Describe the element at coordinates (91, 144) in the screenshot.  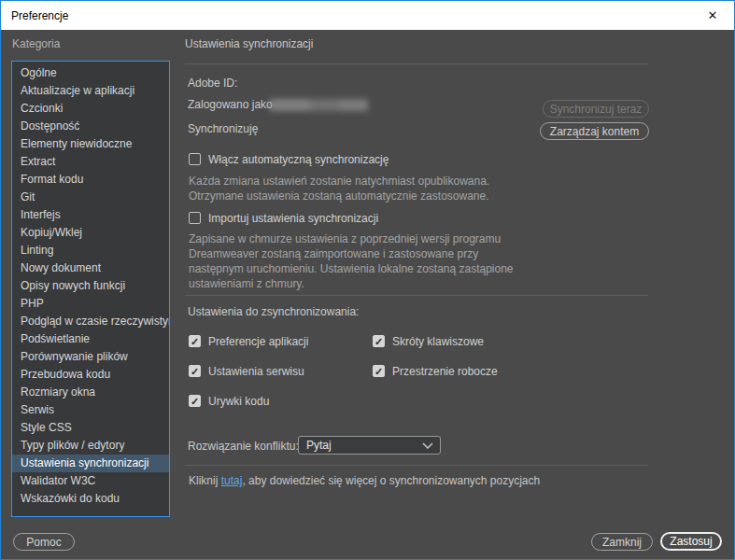
I see `sidebar-item: Elementy niewidoczne` at that location.